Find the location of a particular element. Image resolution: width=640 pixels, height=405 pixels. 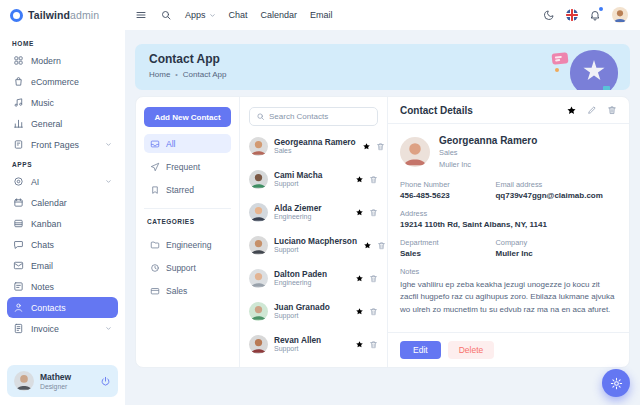

filter-frequent: Frequent is located at coordinates (188, 166).